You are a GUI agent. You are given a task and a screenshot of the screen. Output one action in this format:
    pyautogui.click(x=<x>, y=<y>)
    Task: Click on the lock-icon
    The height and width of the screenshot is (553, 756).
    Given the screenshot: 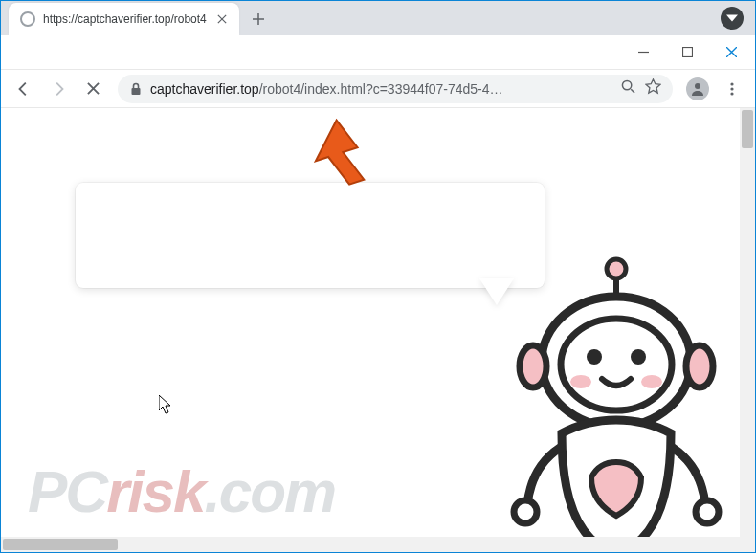 What is the action you would take?
    pyautogui.click(x=136, y=89)
    